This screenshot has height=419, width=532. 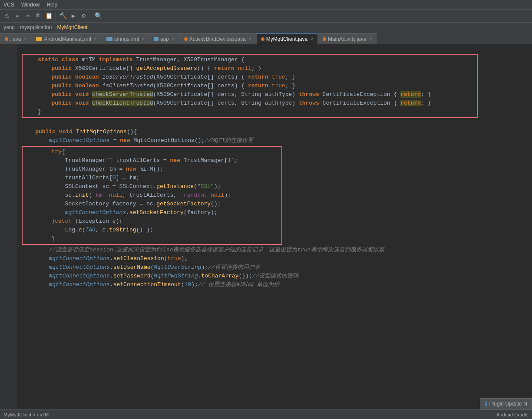 What do you see at coordinates (63, 16) in the screenshot?
I see `toolbar-btn-6: 🔨` at bounding box center [63, 16].